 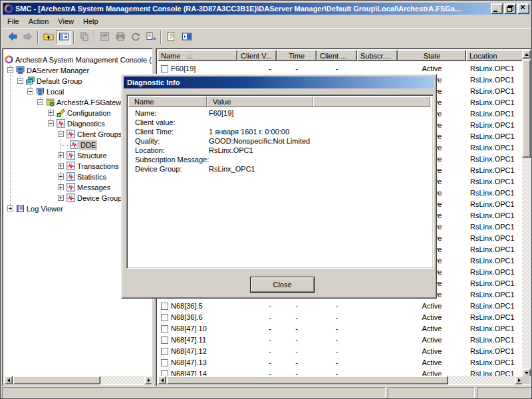 I want to click on list-row-n68-36-6: N68[36].6---ActiveRsLinx.OPC1, so click(x=340, y=318).